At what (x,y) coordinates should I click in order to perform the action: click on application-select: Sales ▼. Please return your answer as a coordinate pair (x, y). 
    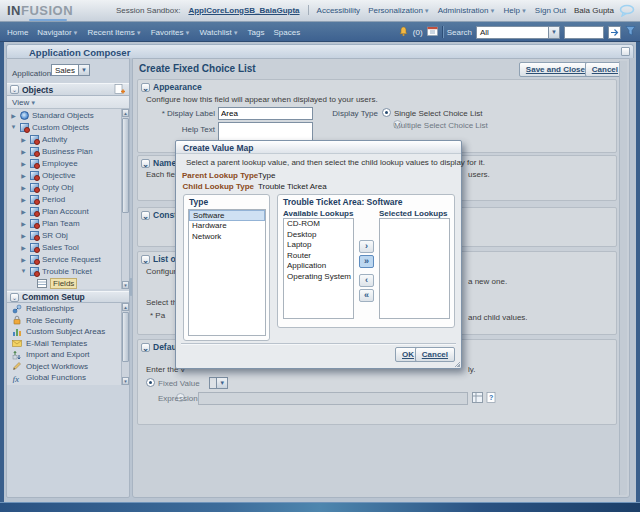
    Looking at the image, I should click on (70, 70).